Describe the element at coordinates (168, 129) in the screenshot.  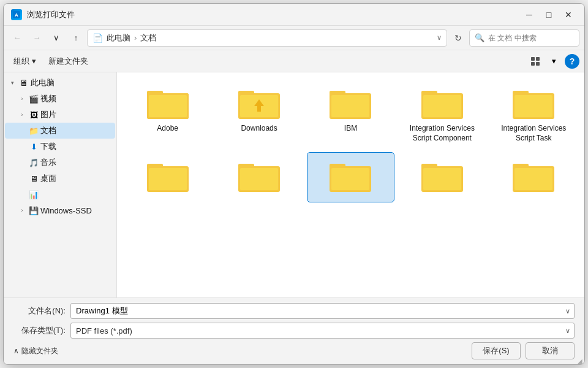
I see `folder-adobe-label: Adobe` at that location.